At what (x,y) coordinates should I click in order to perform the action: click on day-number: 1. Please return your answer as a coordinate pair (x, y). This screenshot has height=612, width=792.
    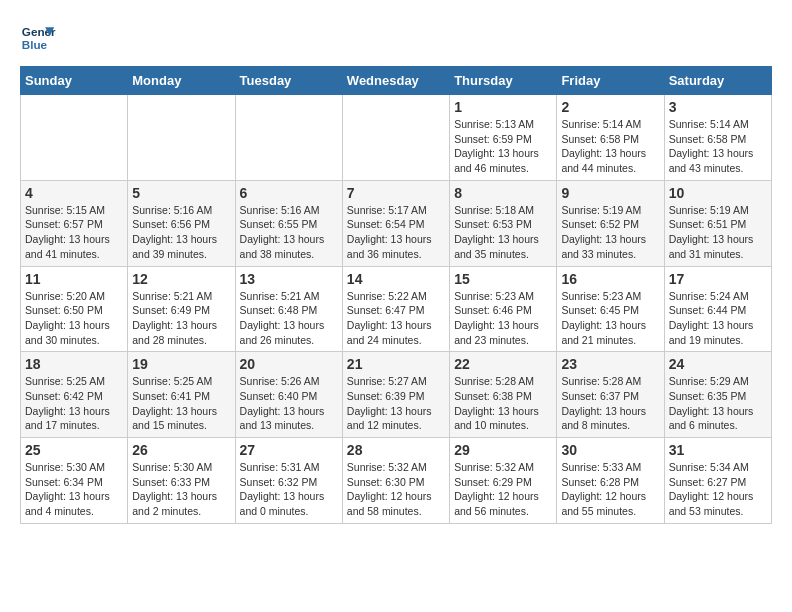
    Looking at the image, I should click on (503, 107).